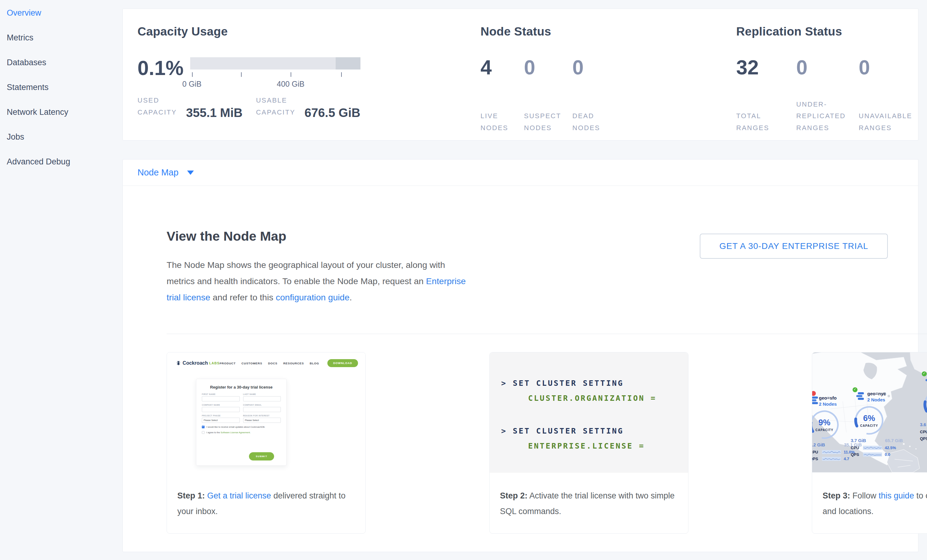  Describe the element at coordinates (262, 405) in the screenshot. I see `mini-field-label: COMPANY EMAIL` at that location.